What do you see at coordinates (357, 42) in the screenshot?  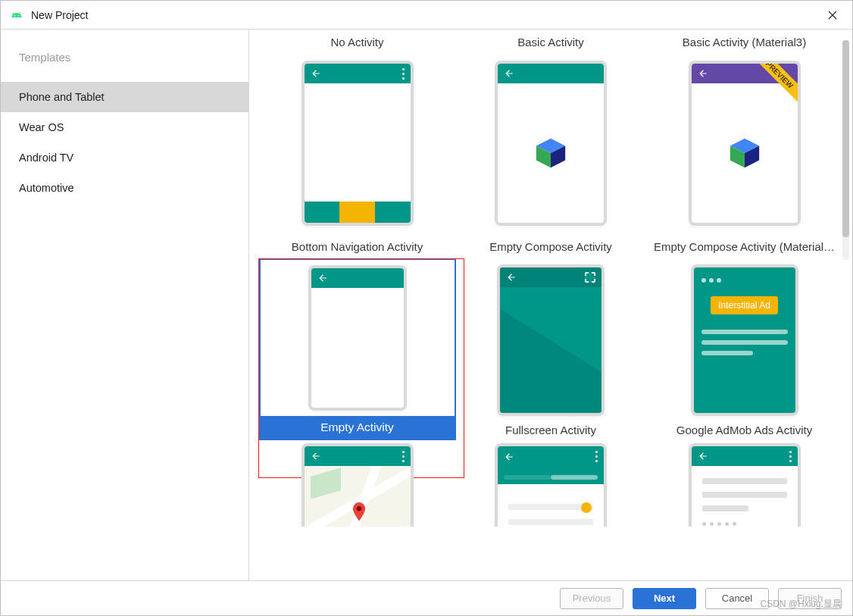 I see `template-label: No Activity` at bounding box center [357, 42].